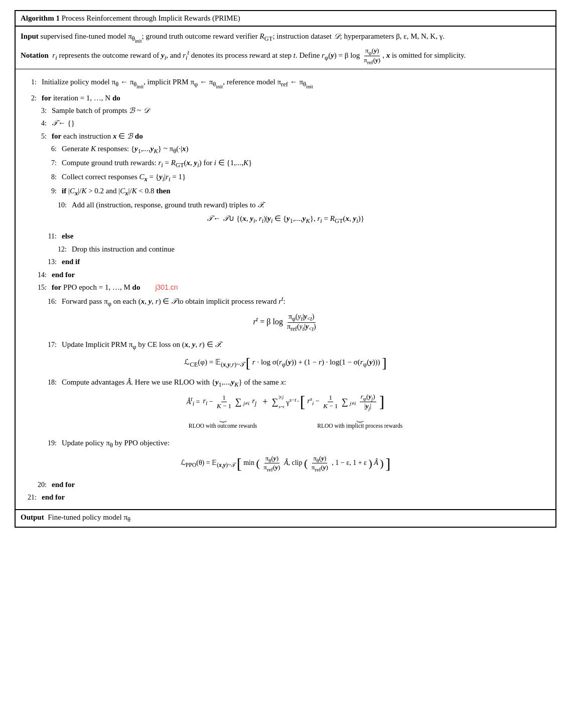  What do you see at coordinates (174, 383) in the screenshot?
I see `line-18-text: Compute advantages Â. Here we use RLOO w…` at bounding box center [174, 383].